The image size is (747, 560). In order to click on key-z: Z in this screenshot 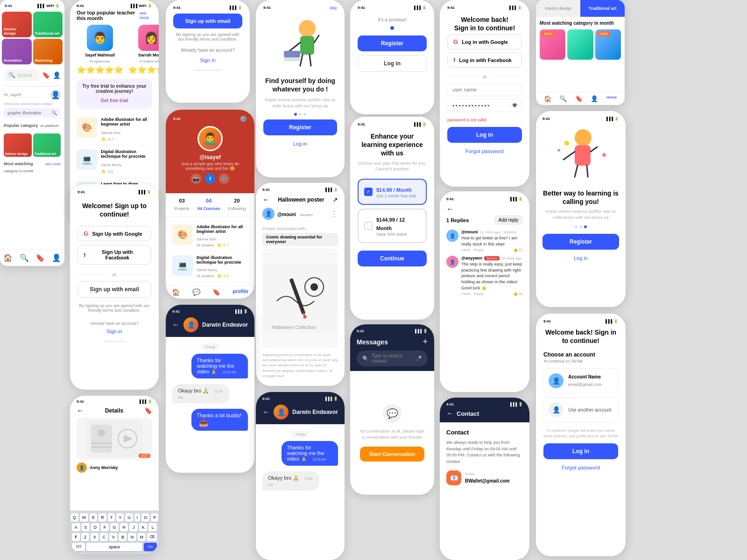, I will do `click(85, 537)`.